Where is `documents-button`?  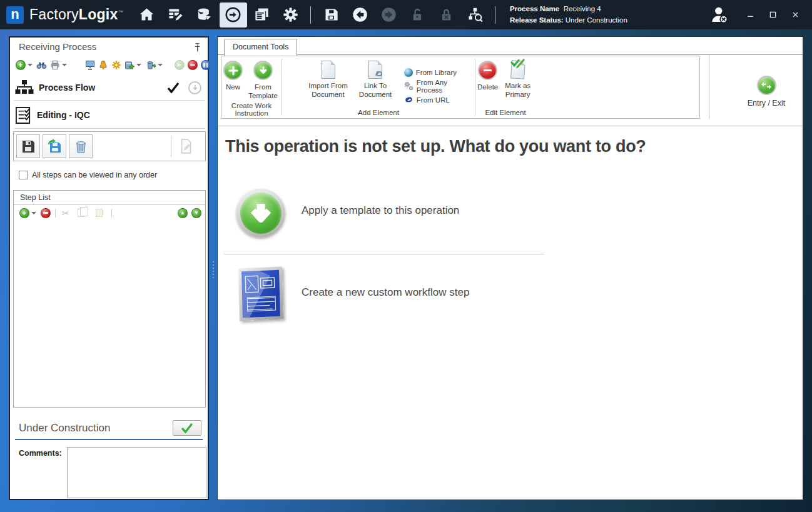
documents-button is located at coordinates (262, 15).